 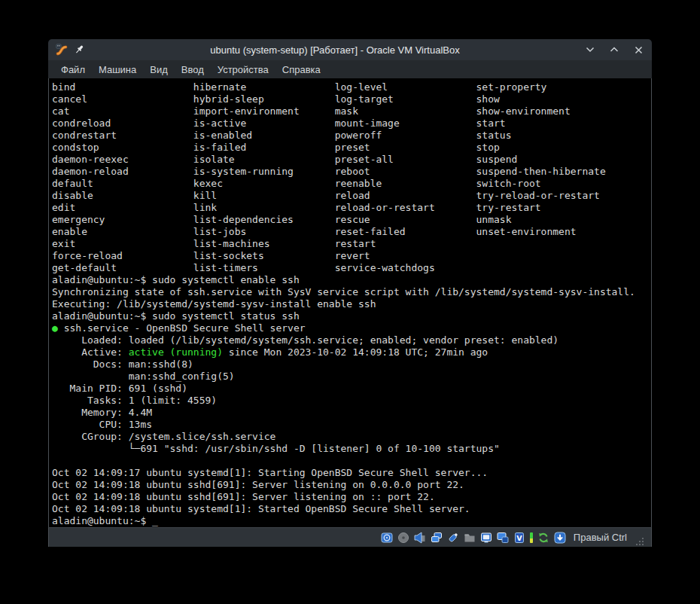 What do you see at coordinates (352, 87) in the screenshot?
I see `terminal-line: bind hibernate log-level set-property` at bounding box center [352, 87].